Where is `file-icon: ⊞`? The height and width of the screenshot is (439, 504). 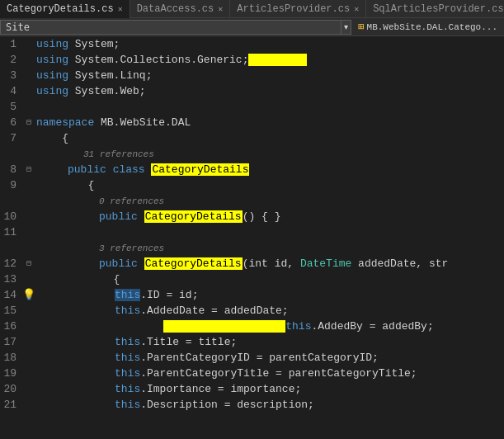 file-icon: ⊞ is located at coordinates (361, 26).